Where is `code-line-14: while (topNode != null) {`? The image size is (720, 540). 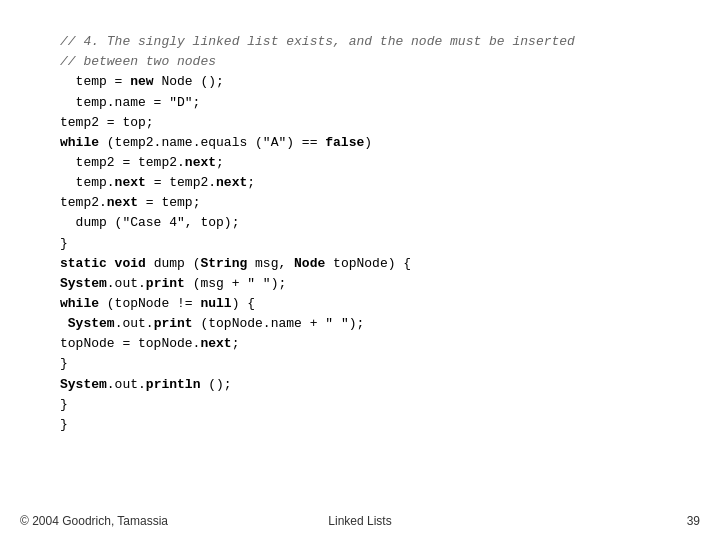
code-line-14: while (topNode != null) { is located at coordinates (158, 304).